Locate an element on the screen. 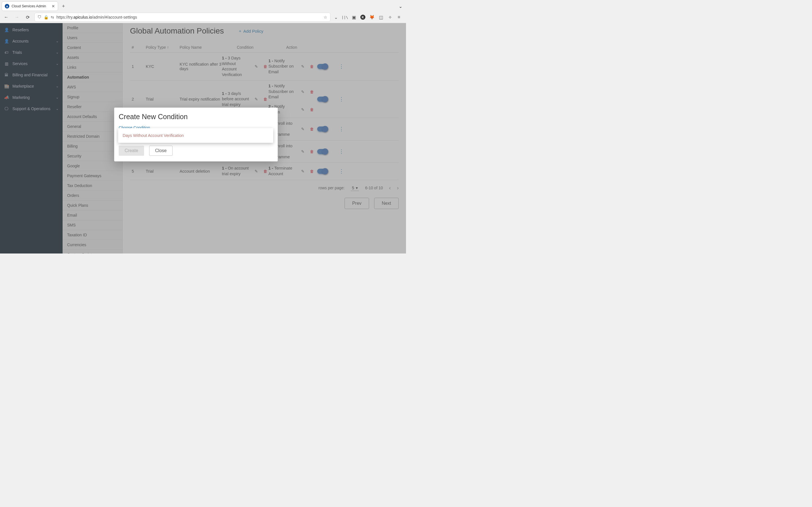 This screenshot has width=812, height=507. metamask-icon: 🦊 is located at coordinates (372, 17).